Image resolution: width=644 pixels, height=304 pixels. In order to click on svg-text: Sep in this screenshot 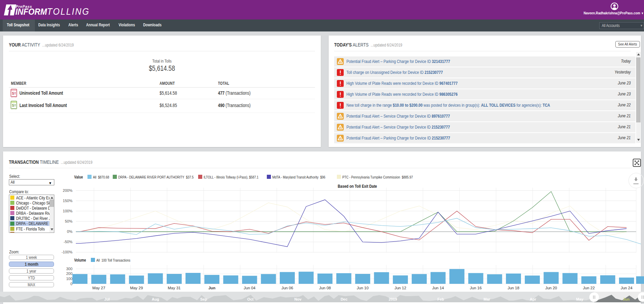, I will do `click(204, 299)`.